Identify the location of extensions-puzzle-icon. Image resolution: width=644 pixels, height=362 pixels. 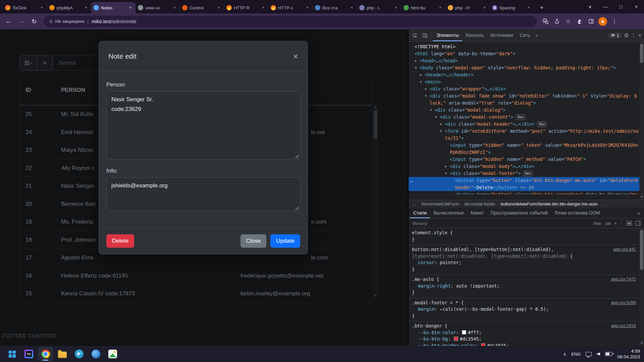
(580, 21).